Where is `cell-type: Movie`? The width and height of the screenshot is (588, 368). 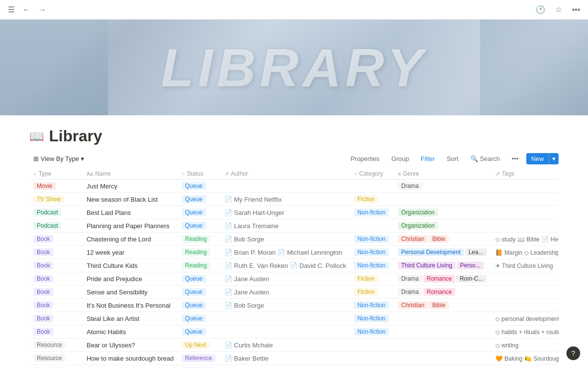
cell-type: Movie is located at coordinates (56, 186).